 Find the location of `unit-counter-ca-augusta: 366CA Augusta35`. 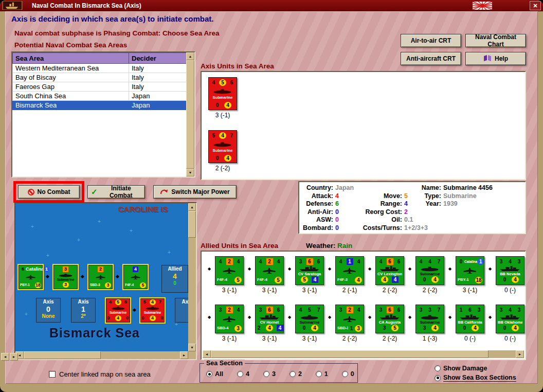

unit-counter-ca-augusta: 366CA Augusta35 is located at coordinates (390, 319).